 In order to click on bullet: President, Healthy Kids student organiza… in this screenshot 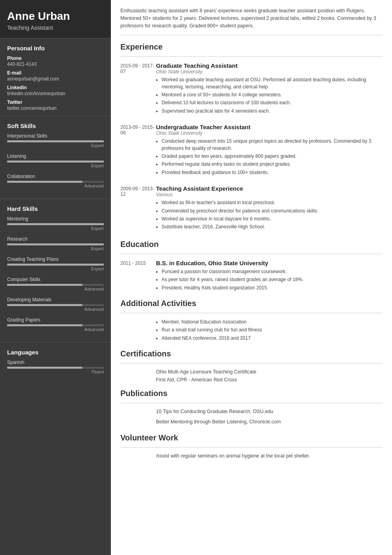, I will do `click(272, 288)`.